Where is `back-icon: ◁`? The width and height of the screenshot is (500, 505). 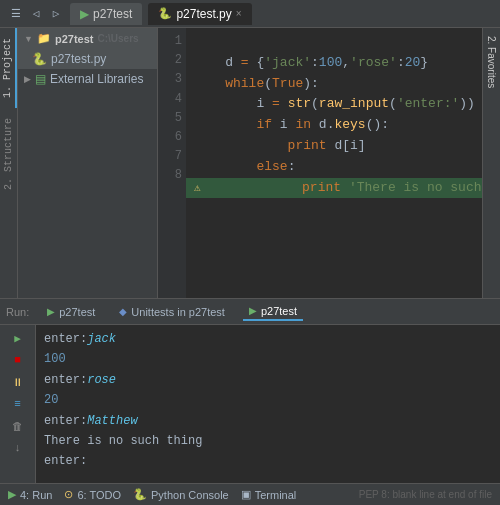
back-icon: ◁ is located at coordinates (36, 14).